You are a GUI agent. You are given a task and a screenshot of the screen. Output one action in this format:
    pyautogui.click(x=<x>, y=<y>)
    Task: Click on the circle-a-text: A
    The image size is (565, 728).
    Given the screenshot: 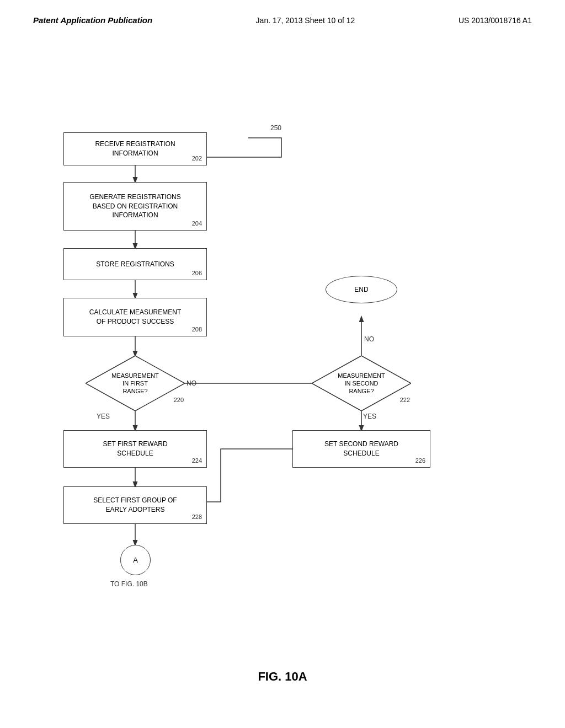 What is the action you would take?
    pyautogui.click(x=136, y=560)
    